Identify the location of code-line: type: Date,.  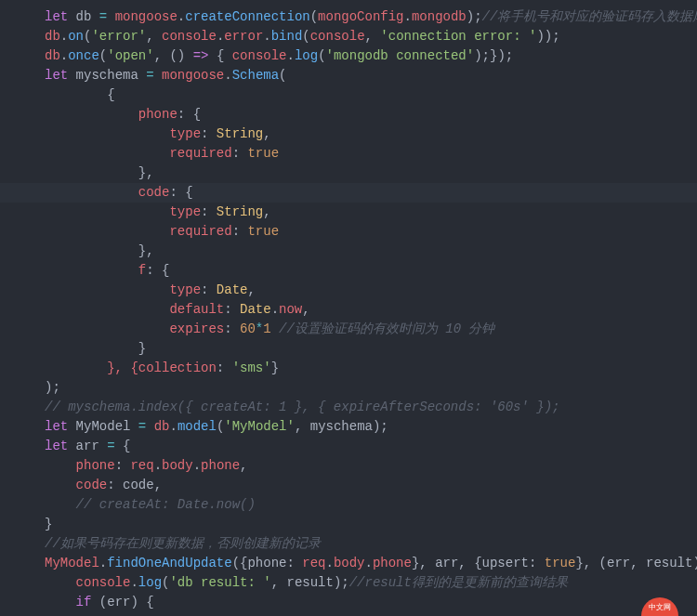
(371, 290).